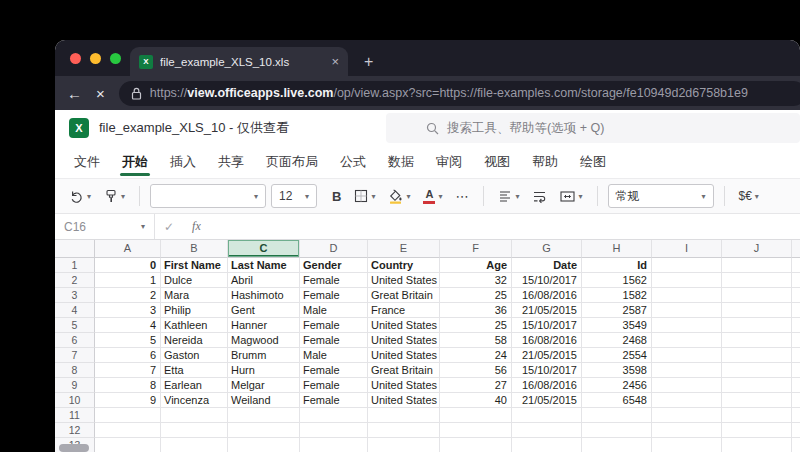 The height and width of the screenshot is (452, 800). What do you see at coordinates (194, 326) in the screenshot?
I see `cell-B5: Kathleen` at bounding box center [194, 326].